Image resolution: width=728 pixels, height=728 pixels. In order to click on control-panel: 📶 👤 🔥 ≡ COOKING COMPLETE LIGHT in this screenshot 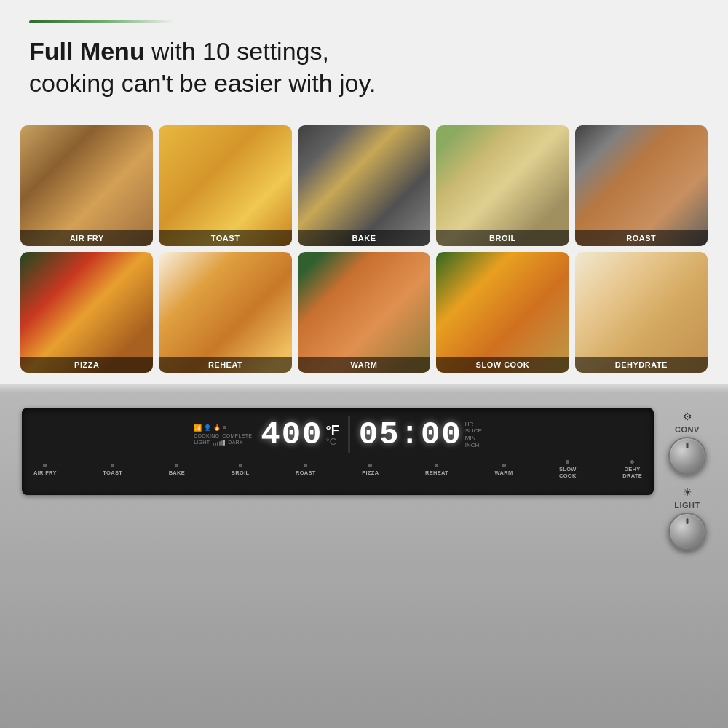, I will do `click(338, 451)`.